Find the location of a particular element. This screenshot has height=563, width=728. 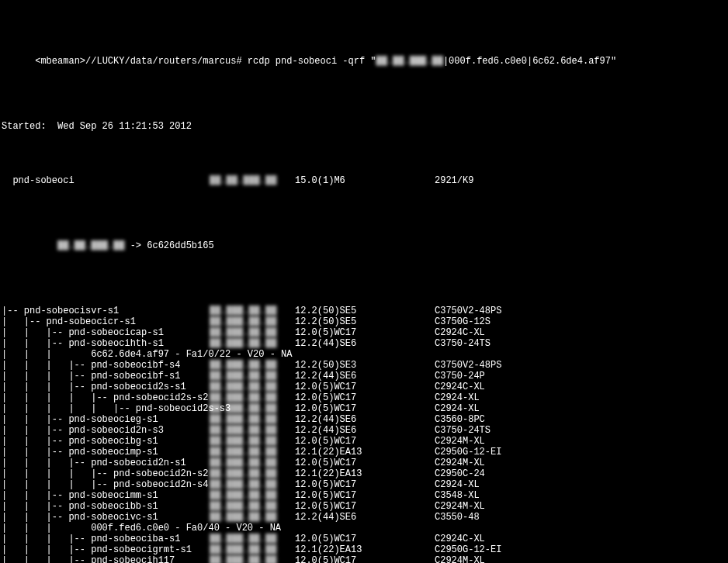

tree-model: C3750G-12S is located at coordinates (497, 322).